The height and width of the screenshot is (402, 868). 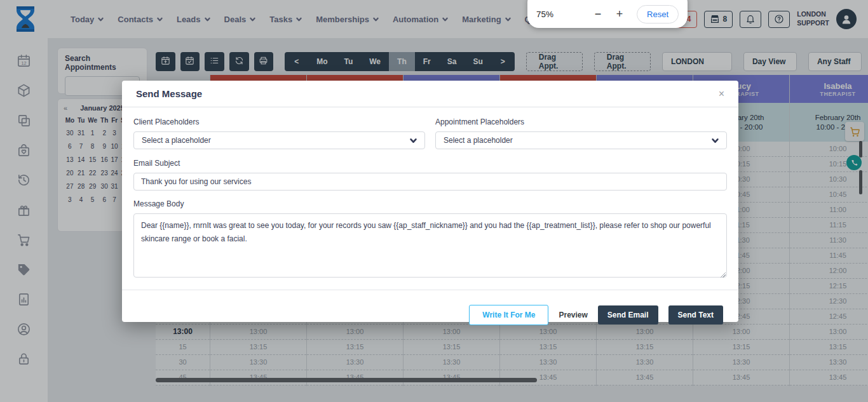 I want to click on message-body-textarea: Dear {{name}}, rnrnIt was great to see y…, so click(x=430, y=245).